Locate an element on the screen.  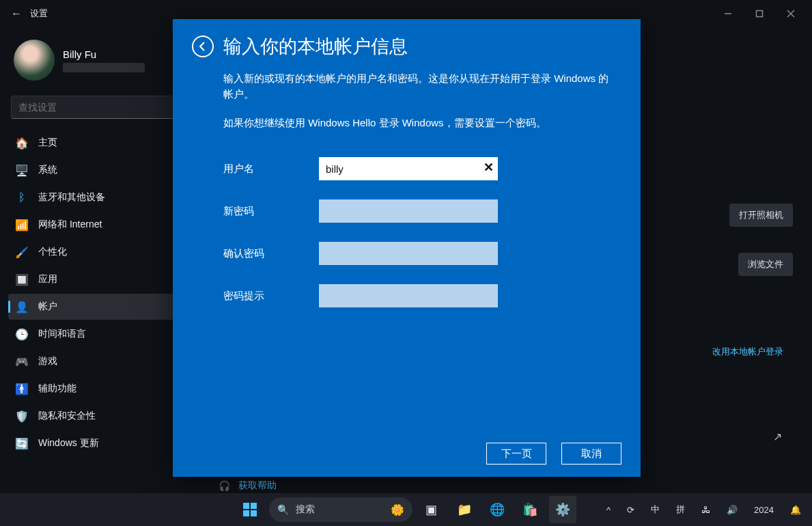
password-hint-input is located at coordinates (408, 296).